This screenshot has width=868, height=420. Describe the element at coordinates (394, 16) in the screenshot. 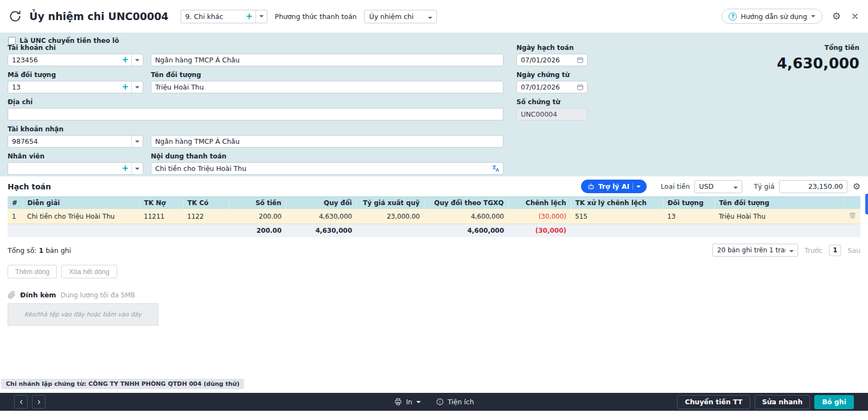

I see `payment-method-value: Ủy nhiệm chi` at that location.